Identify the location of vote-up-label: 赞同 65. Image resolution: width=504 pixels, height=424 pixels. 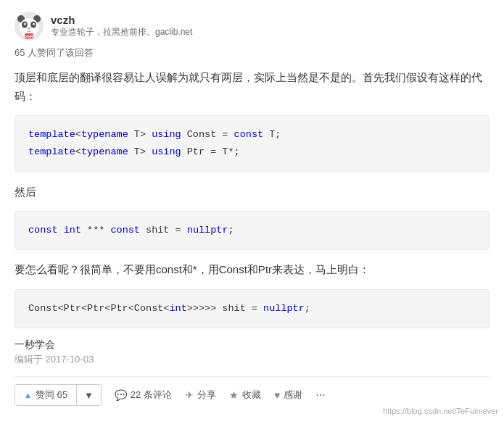
(51, 395).